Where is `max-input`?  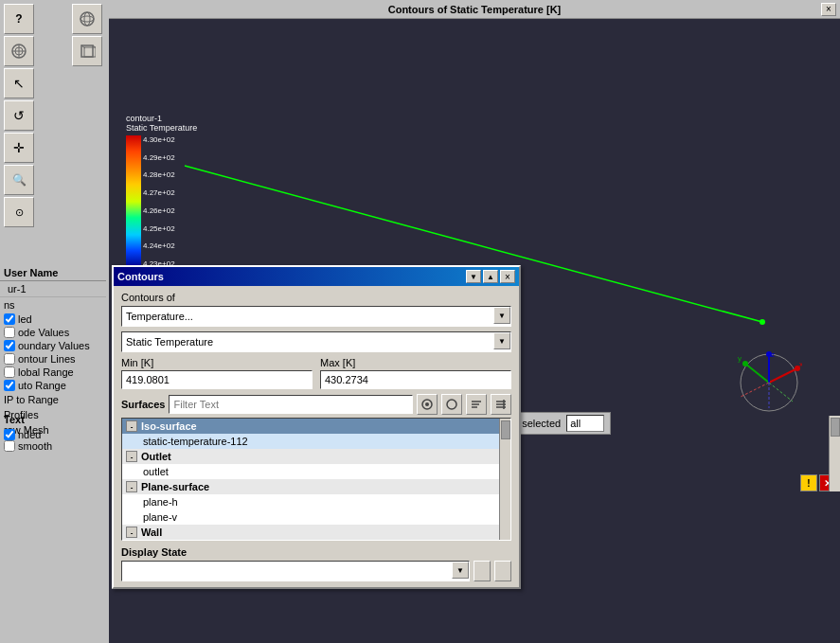
max-input is located at coordinates (416, 380).